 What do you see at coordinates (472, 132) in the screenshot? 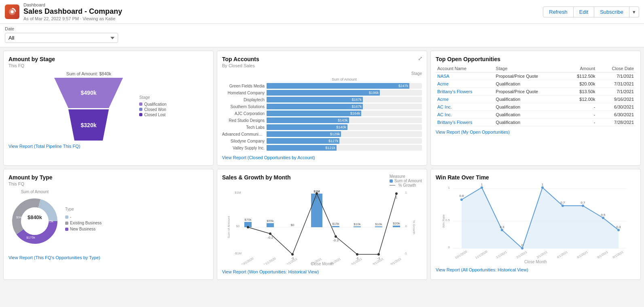
I see `opps-view-report: View Report (My Open Opportunities)` at bounding box center [472, 132].